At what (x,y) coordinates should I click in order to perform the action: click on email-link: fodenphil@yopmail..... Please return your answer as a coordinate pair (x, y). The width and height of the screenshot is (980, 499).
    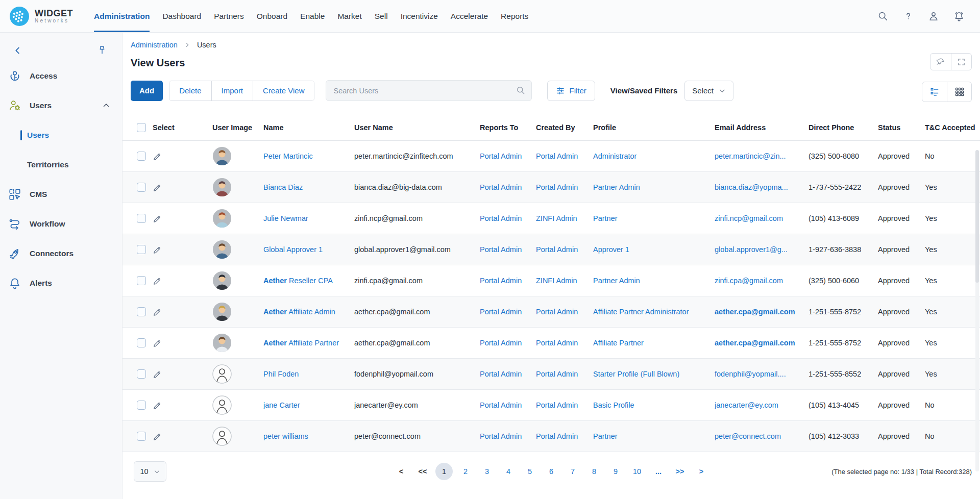
    Looking at the image, I should click on (762, 374).